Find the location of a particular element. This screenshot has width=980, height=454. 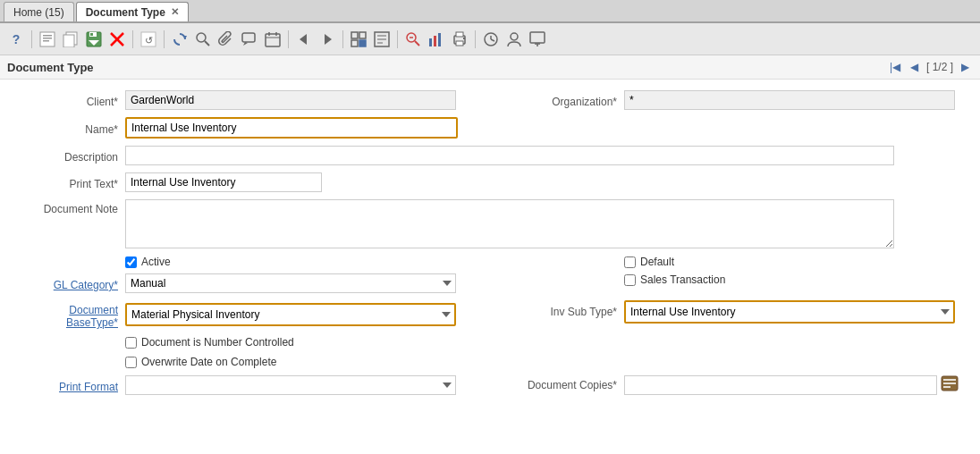

doc-note-textarea is located at coordinates (510, 223).